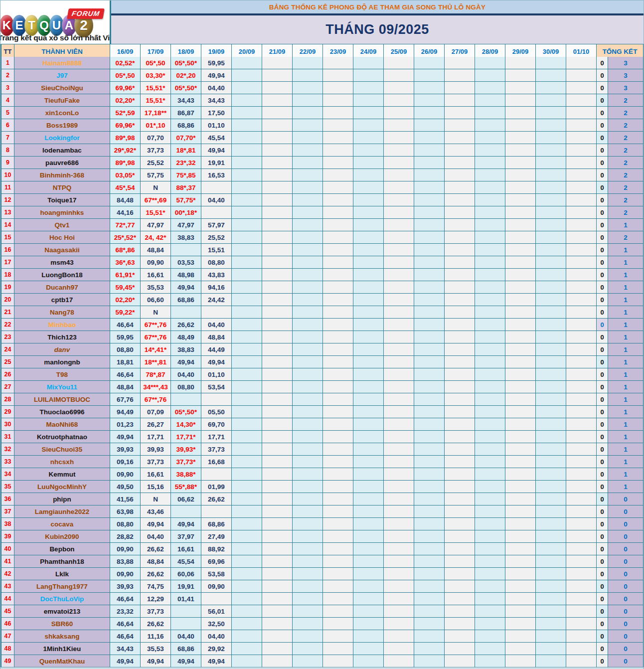 The image size is (644, 669). I want to click on value-cell: 15,51*, so click(156, 101).